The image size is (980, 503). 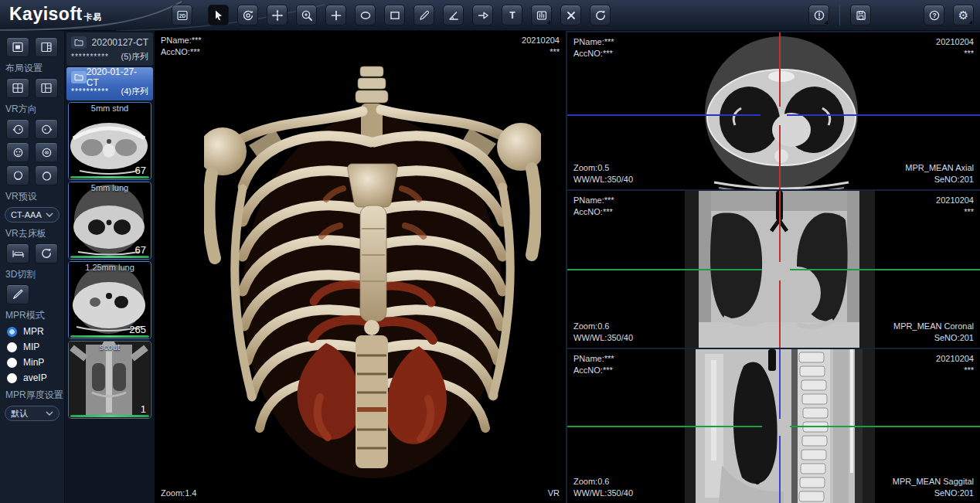 I want to click on coronal-crosshair-horizontal-left, so click(x=665, y=270).